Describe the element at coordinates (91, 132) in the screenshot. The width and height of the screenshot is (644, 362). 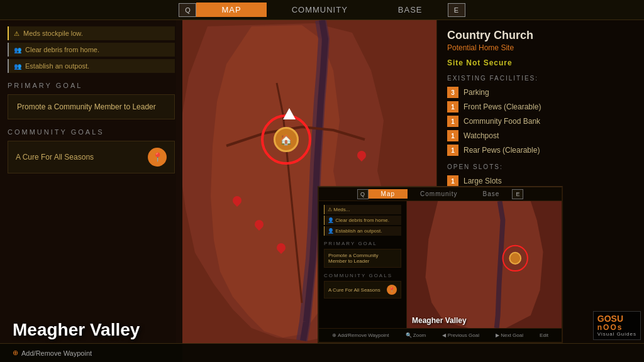
I see `community-goals-header: COMMUNITY GOALS` at that location.